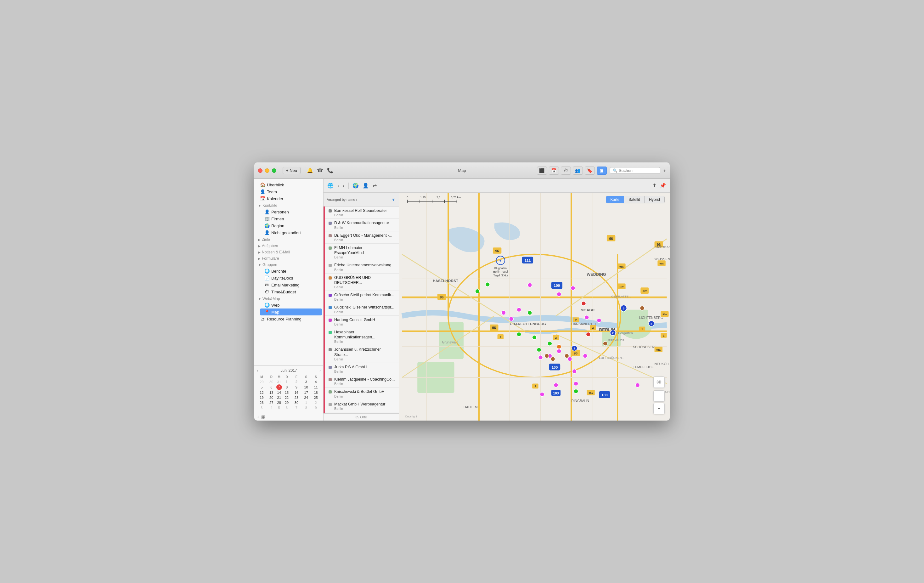 The height and width of the screenshot is (583, 924). I want to click on toolbar-bookmark: 🔖, so click(590, 170).